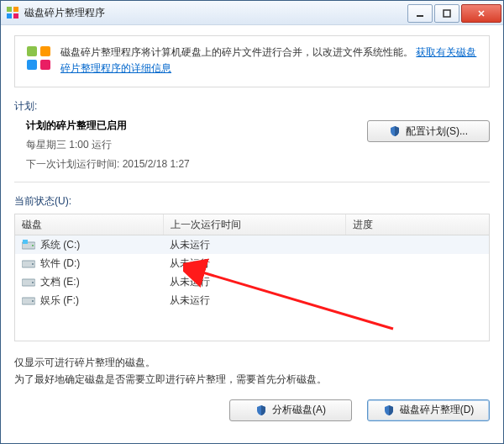 The height and width of the screenshot is (444, 504). I want to click on defragment-disk-label: 磁盘碎片整理(D), so click(437, 410).